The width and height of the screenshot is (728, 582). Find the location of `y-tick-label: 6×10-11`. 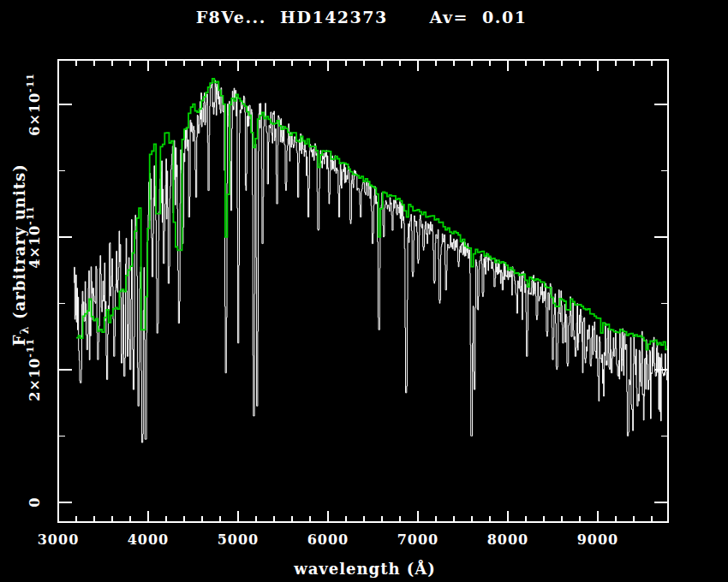

y-tick-label: 6×10-11 is located at coordinates (34, 104).